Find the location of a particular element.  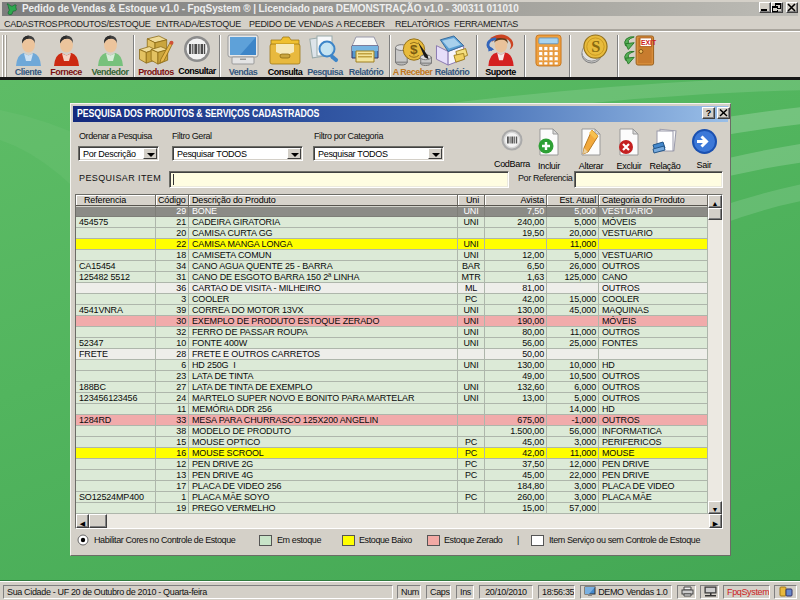

svg-text: S is located at coordinates (596, 46).